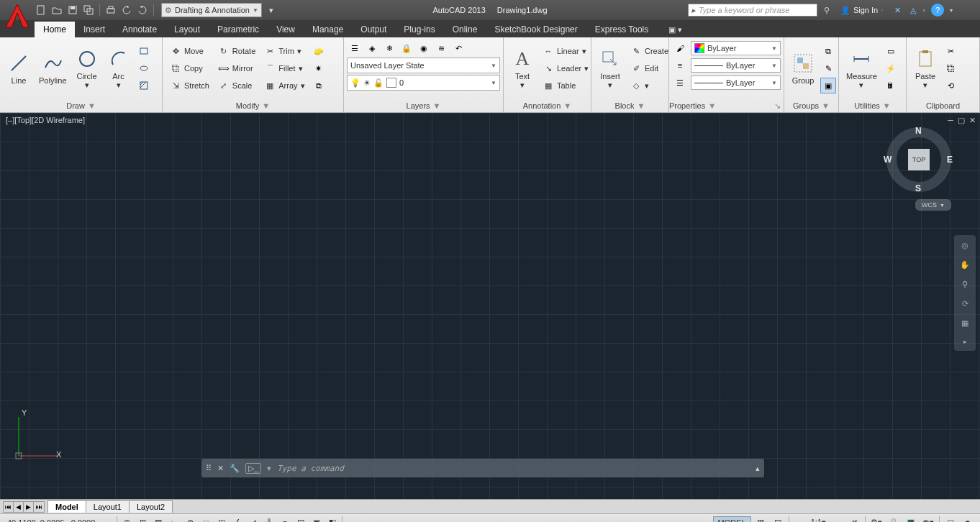 Image resolution: width=980 pixels, height=522 pixels. What do you see at coordinates (649, 68) in the screenshot?
I see `edit-button: ✐Edit` at bounding box center [649, 68].